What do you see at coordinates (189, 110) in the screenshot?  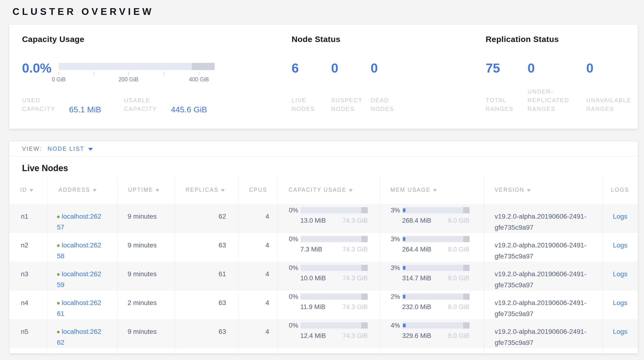 I see `stat-value: 445.6 GiB` at bounding box center [189, 110].